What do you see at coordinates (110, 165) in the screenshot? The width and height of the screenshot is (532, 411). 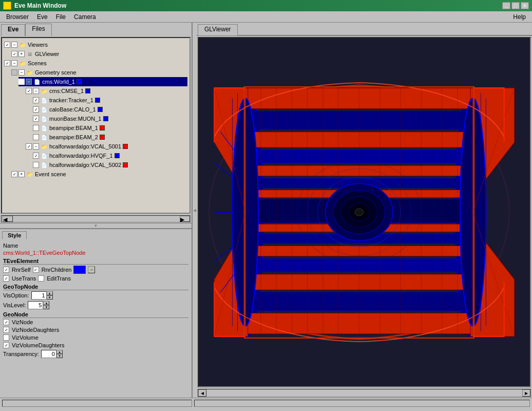 I see `tree-node-vcal5002: 📄 hcalforwardalgo:VCAL_5002` at bounding box center [110, 165].